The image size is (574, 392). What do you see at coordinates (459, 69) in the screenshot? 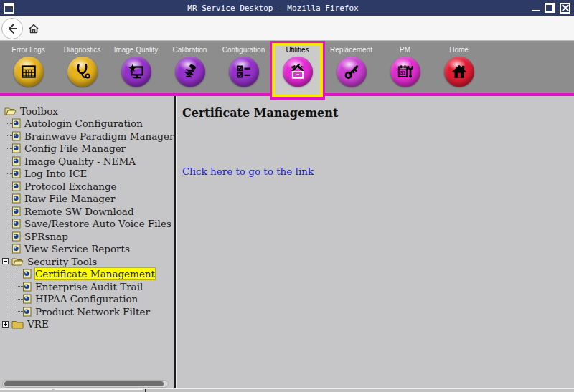
I see `toolbar-button-home: Home` at bounding box center [459, 69].